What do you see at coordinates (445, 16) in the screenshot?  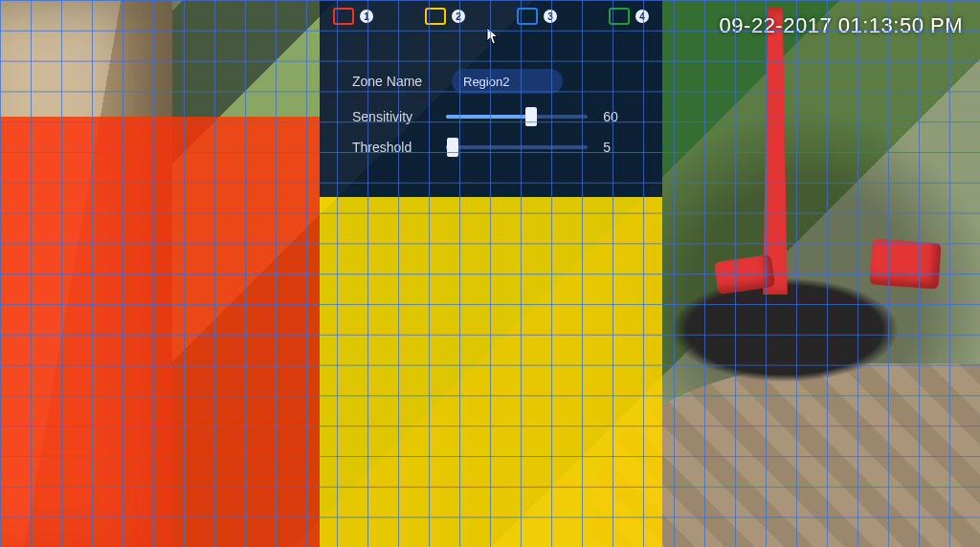 I see `zone-tab-2: 2` at bounding box center [445, 16].